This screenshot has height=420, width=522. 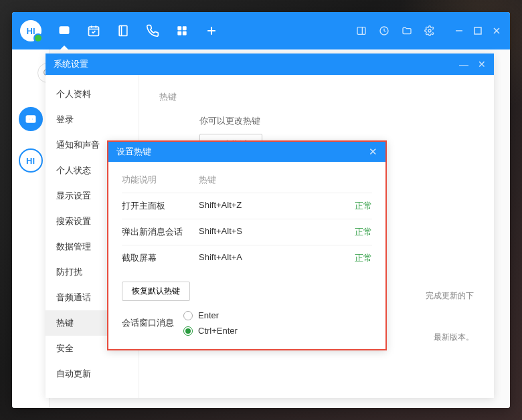 I want to click on send-option: Enter, so click(x=210, y=316).